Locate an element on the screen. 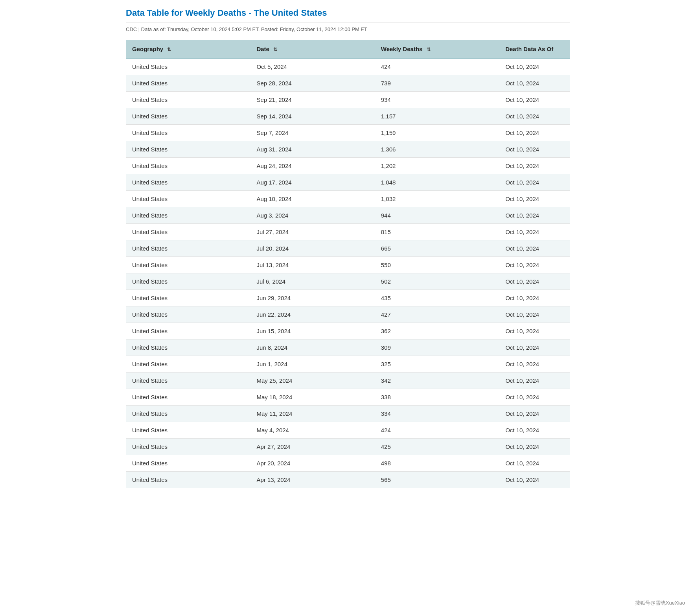 The image size is (696, 616). table-row: United StatesJul 20, 2024665Oct 10, 2024 is located at coordinates (348, 249).